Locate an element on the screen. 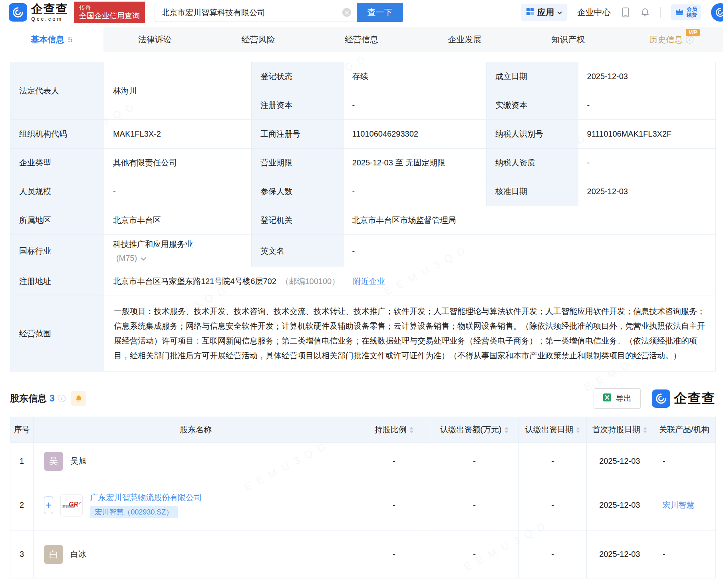 The width and height of the screenshot is (723, 588). ribbon-line2: 全国企业信用查询 is located at coordinates (109, 16).